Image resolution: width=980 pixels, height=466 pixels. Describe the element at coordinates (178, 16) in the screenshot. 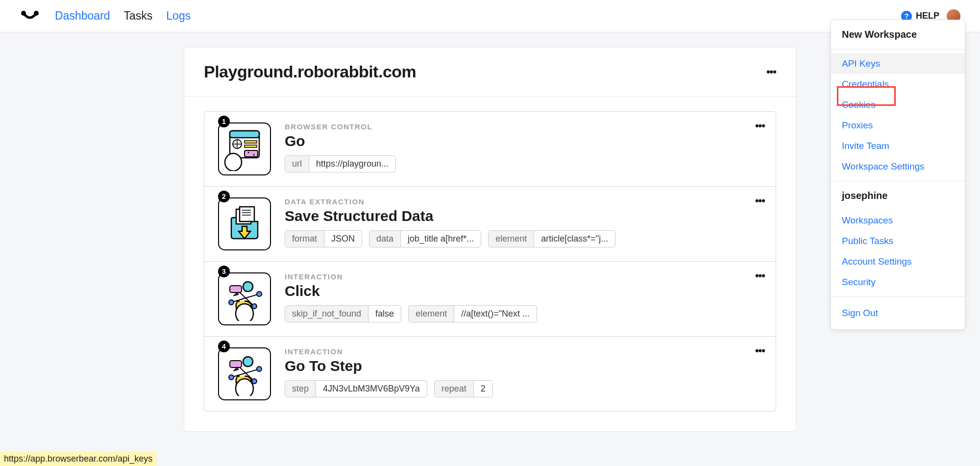

I see `nav-logs: Logs` at that location.